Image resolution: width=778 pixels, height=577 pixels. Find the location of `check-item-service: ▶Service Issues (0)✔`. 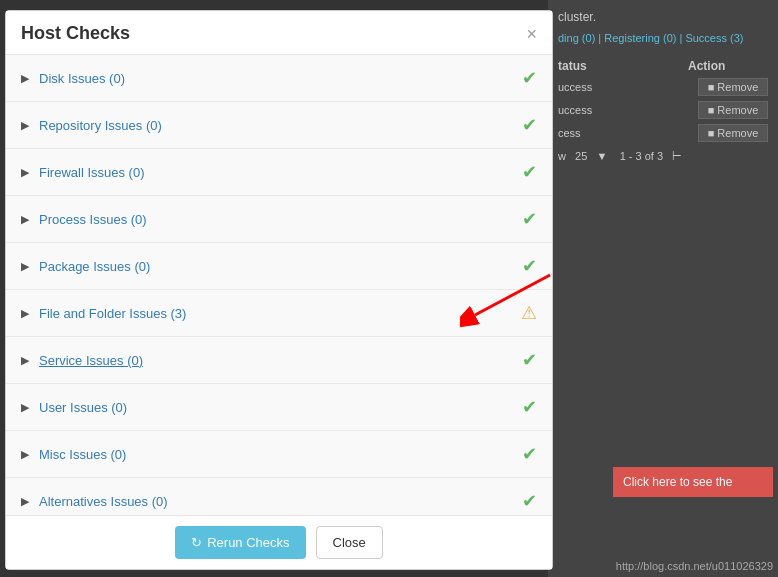

check-item-service: ▶Service Issues (0)✔ is located at coordinates (279, 360).